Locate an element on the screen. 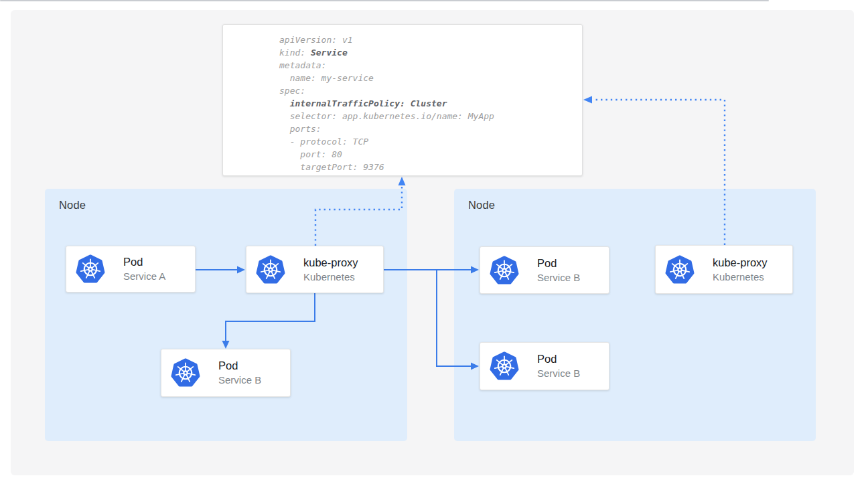  code-line: spec: is located at coordinates (292, 91).